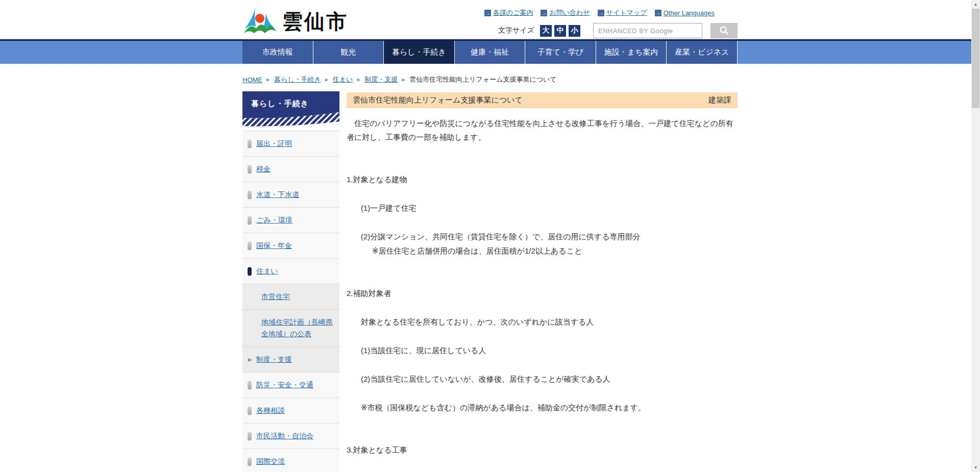 The height and width of the screenshot is (472, 980). Describe the element at coordinates (632, 52) in the screenshot. I see `global-nav-item: 施設・まち案内` at that location.